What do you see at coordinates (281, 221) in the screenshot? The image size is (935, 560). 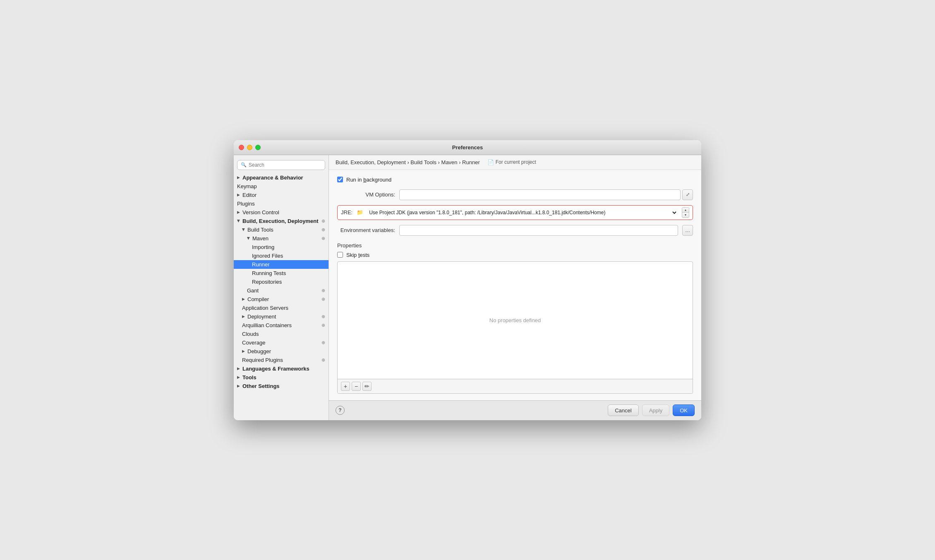 I see `sidebar-item-build-exec-deploy: ▶ Build, Execution, Deployment ⊕` at bounding box center [281, 221].